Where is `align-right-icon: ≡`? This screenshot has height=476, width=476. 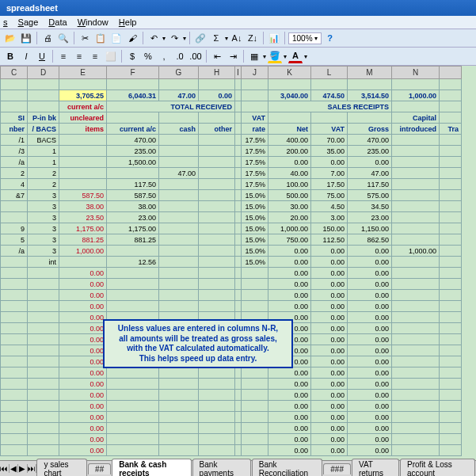
align-right-icon: ≡ is located at coordinates (95, 56).